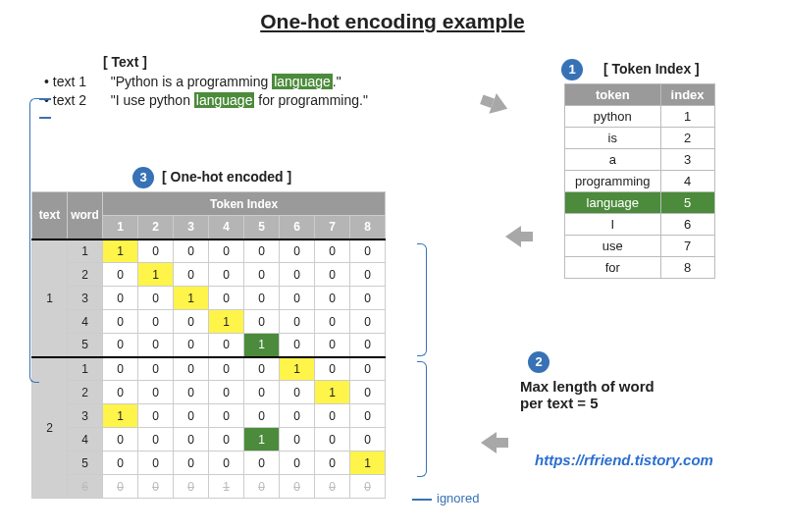 The height and width of the screenshot is (532, 785). What do you see at coordinates (640, 181) in the screenshot?
I see `token-index-table: token index python1is2a3programming4lang…` at bounding box center [640, 181].